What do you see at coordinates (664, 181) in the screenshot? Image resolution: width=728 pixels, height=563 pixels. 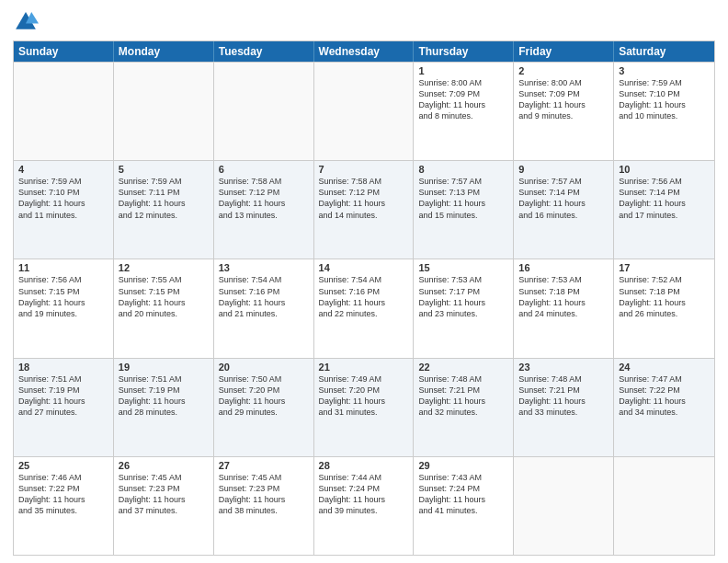 I see `cell-line: Sunrise: 7:56 AM` at bounding box center [664, 181].